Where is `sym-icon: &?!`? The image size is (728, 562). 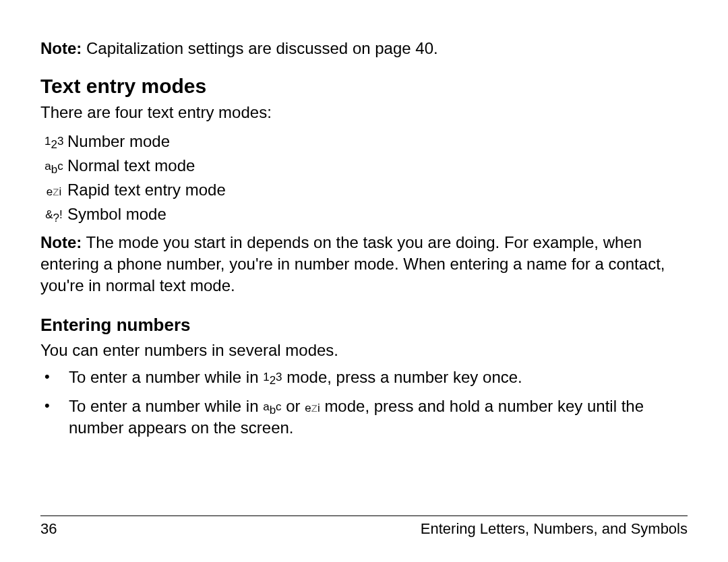
sym-icon: &?! is located at coordinates (54, 216).